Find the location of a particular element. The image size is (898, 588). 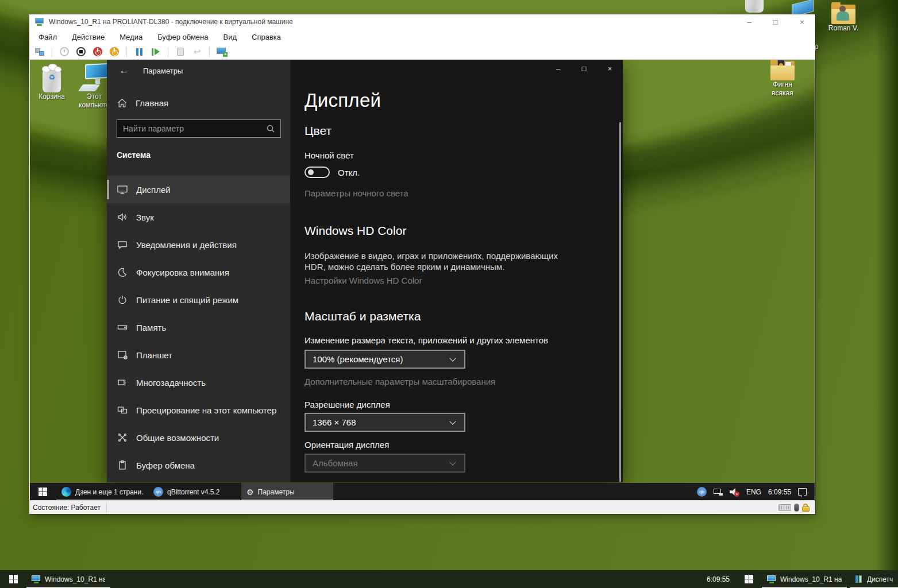

menu-media: Медиа is located at coordinates (131, 37).